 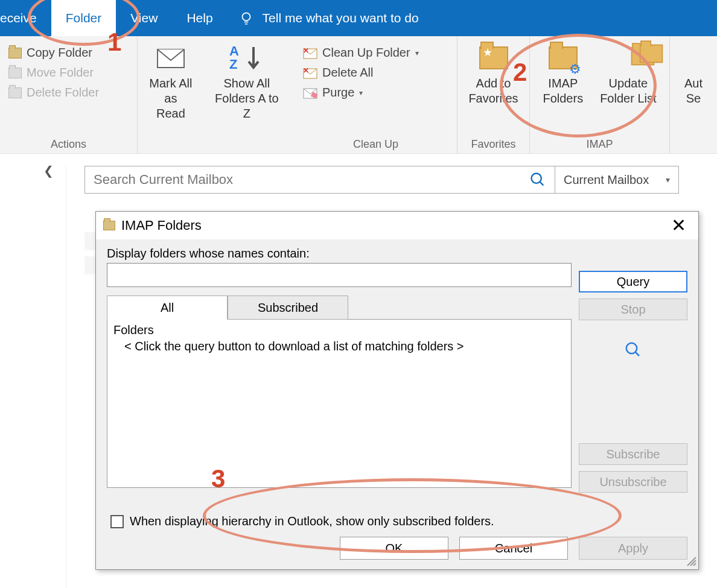 I want to click on lightbulb-icon, so click(x=246, y=18).